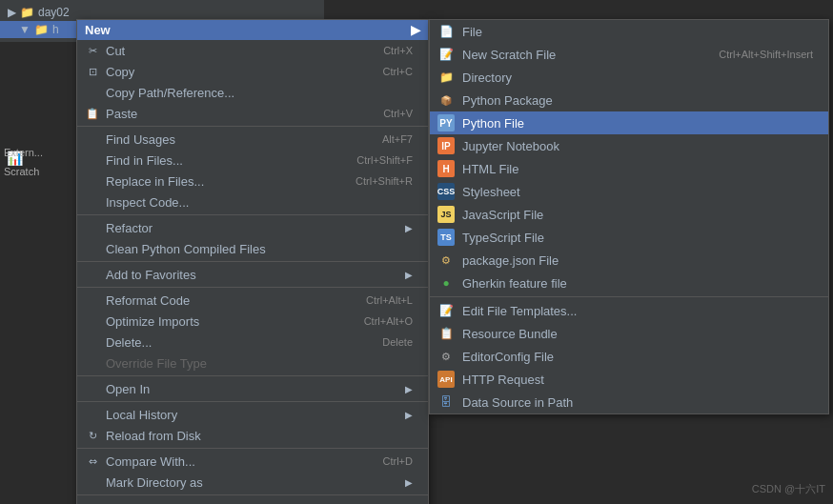  Describe the element at coordinates (253, 71) in the screenshot. I see `menu-item-copy: ⊡ Copy Ctrl+C` at that location.